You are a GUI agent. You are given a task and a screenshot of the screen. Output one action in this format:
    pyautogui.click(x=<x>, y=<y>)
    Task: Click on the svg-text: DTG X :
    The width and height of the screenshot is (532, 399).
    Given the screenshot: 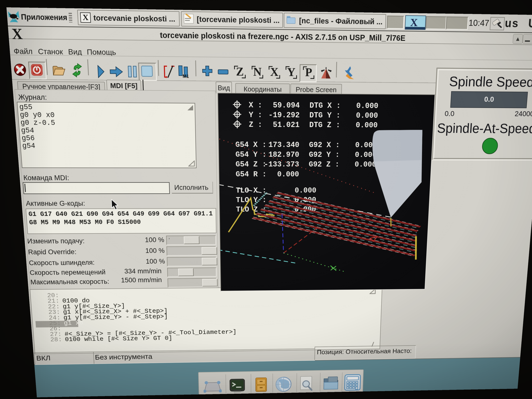 What is the action you would take?
    pyautogui.click(x=325, y=106)
    